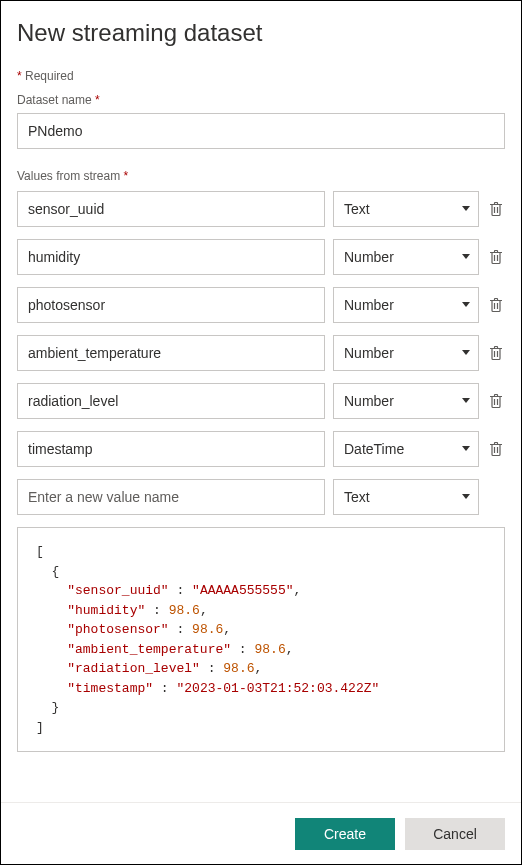  I want to click on dataset-name-label: Dataset name *, so click(261, 100).